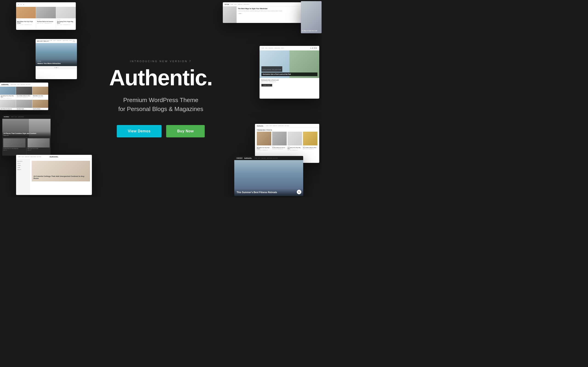  What do you see at coordinates (8, 105) in the screenshot?
I see `grid-cell: Best Fabrics For Summer APRIL 12, 2016 ·…` at bounding box center [8, 105].